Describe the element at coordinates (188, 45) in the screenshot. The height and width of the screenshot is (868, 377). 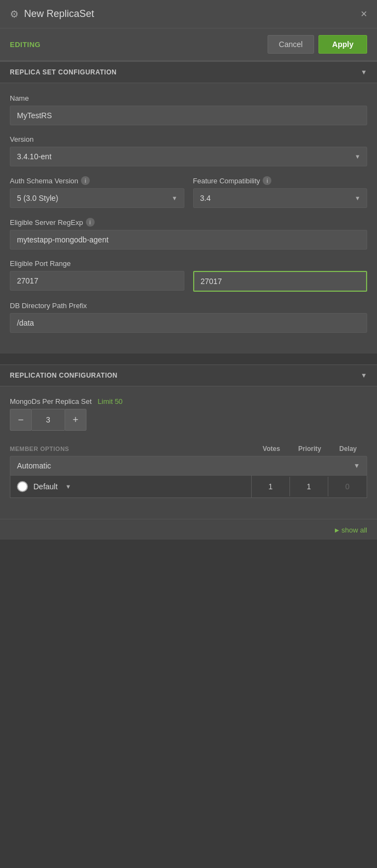
I see `editing-bar: EDITING Cancel Apply` at that location.